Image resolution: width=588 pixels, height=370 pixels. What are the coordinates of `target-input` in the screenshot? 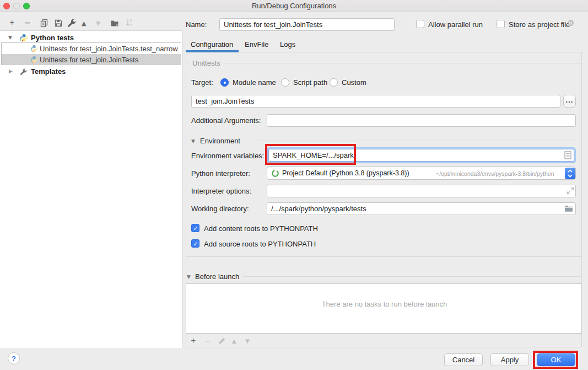 It's located at (376, 101).